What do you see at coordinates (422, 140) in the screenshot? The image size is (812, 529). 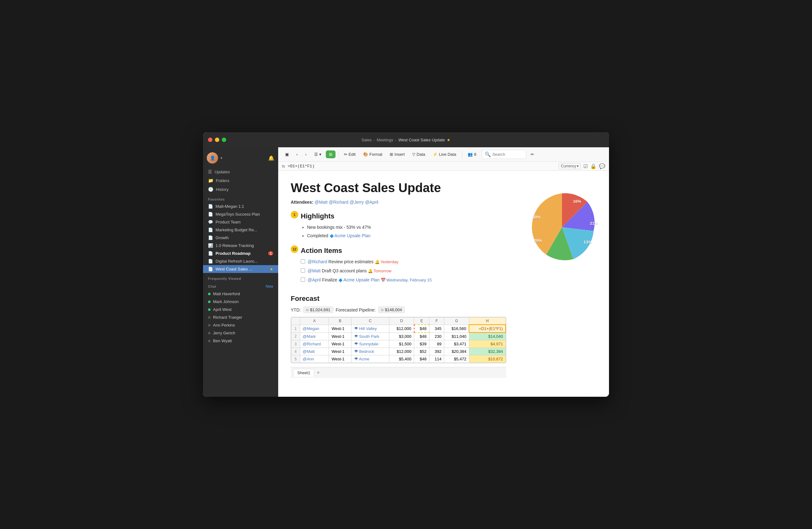 I see `breadcrumb-current: West Coast Sales Update` at bounding box center [422, 140].